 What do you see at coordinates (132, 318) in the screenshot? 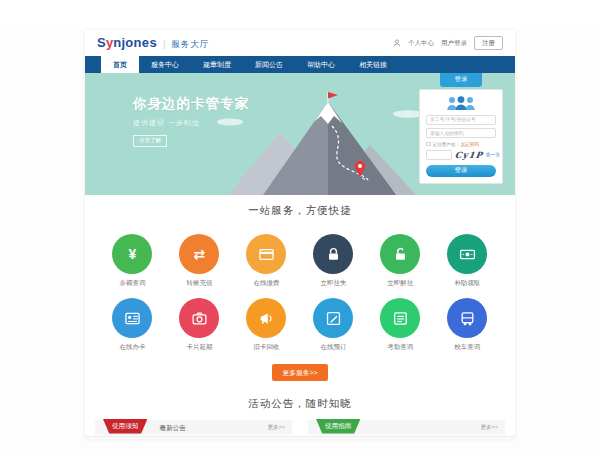
I see `card-apply-icon` at bounding box center [132, 318].